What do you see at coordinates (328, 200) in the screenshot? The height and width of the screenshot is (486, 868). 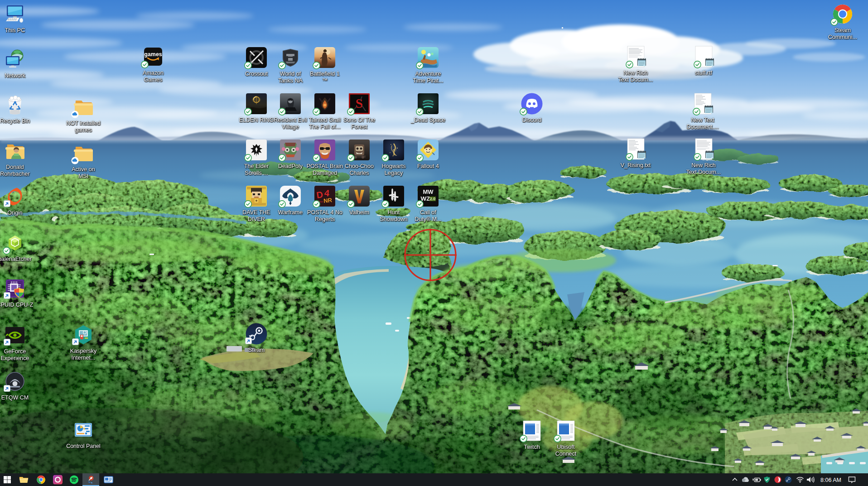 I see `svg-text: NR` at bounding box center [328, 200].